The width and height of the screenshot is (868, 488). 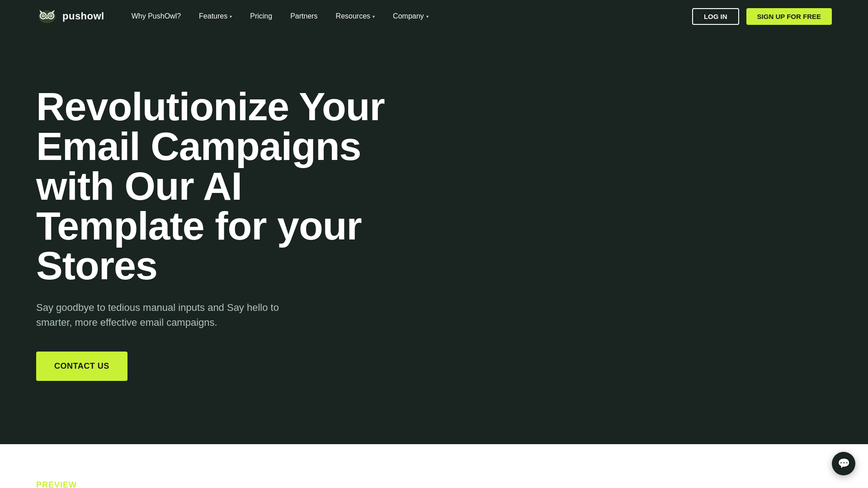 What do you see at coordinates (716, 16) in the screenshot?
I see `login-button: LOG IN` at bounding box center [716, 16].